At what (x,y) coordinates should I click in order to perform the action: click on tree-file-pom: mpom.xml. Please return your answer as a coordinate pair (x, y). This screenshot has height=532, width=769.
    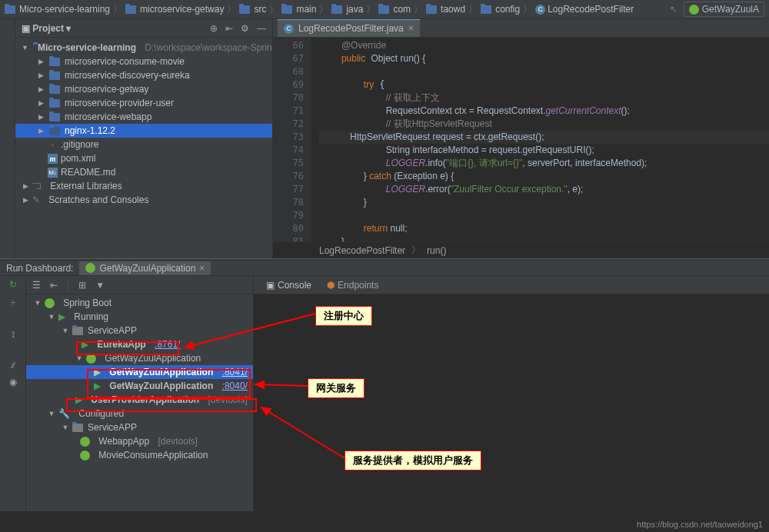
    Looking at the image, I should click on (144, 158).